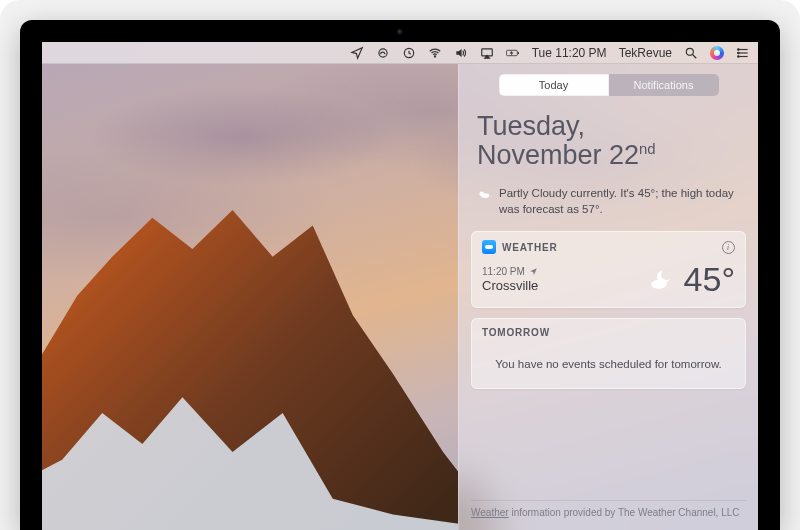  I want to click on tab-today: Today, so click(554, 85).